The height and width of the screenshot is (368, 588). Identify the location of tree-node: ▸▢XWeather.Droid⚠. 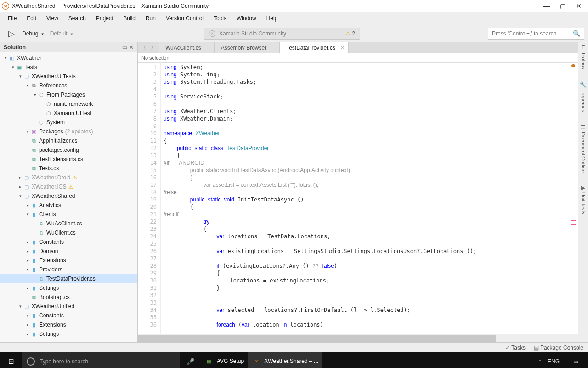
(69, 178).